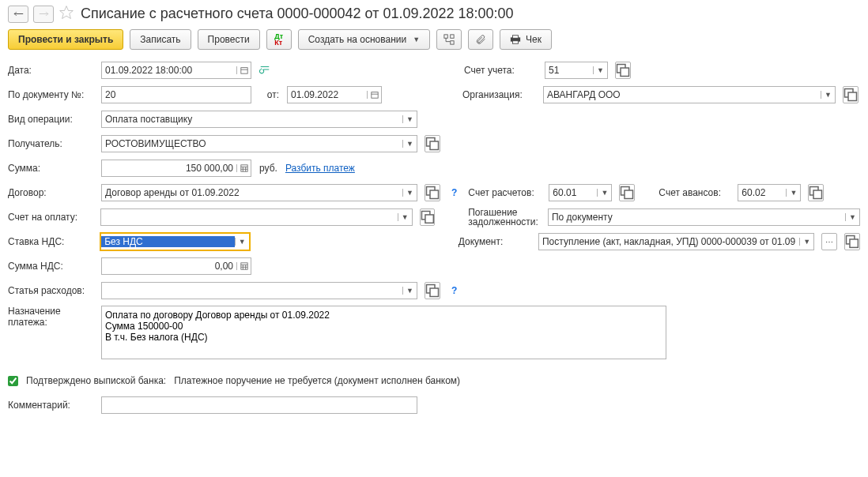 This screenshot has width=868, height=477. Describe the element at coordinates (259, 193) in the screenshot. I see `contract-input: Договор аренды от 01.09.2022 ▼` at that location.